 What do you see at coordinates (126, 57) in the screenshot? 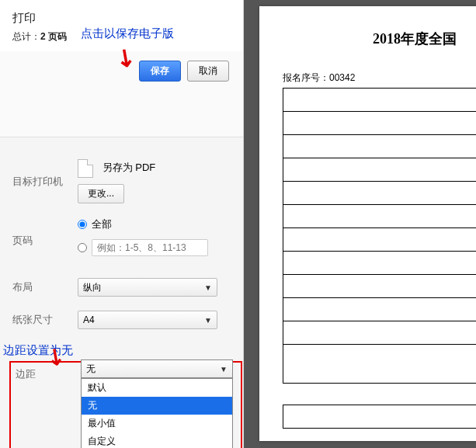
I see `arrow-icon: ↘` at bounding box center [126, 57].